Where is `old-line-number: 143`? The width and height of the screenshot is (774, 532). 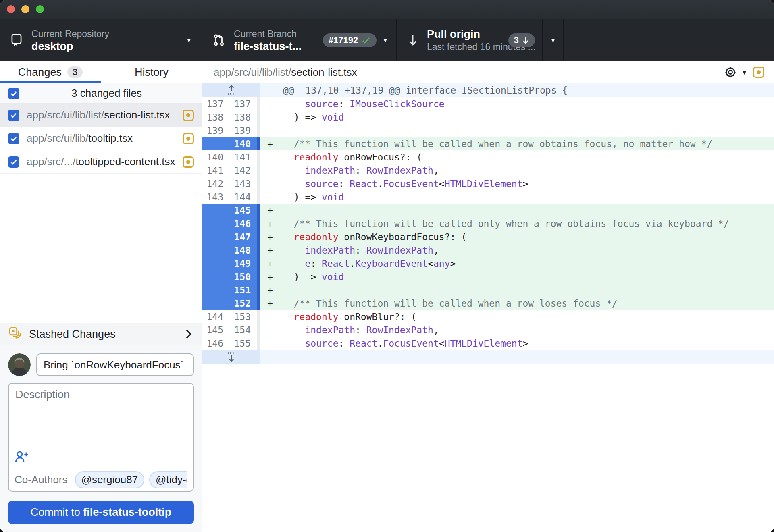
old-line-number: 143 is located at coordinates (216, 197).